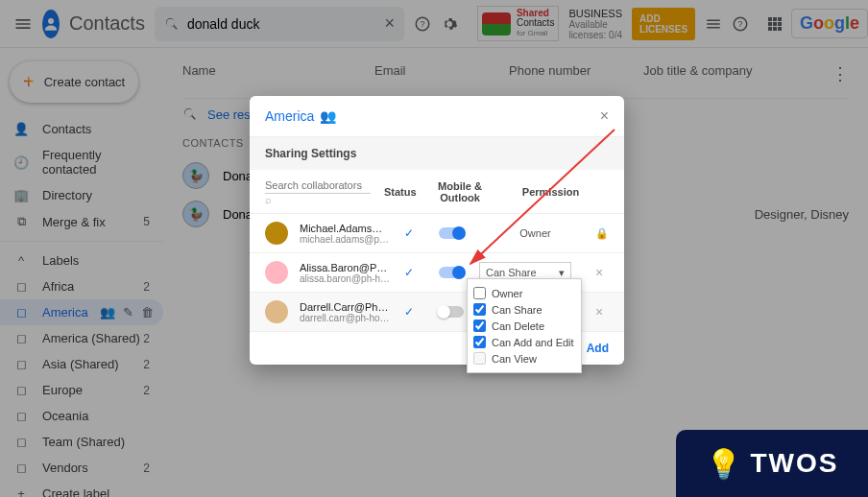  Describe the element at coordinates (301, 116) in the screenshot. I see `modal-title: America👥` at that location.